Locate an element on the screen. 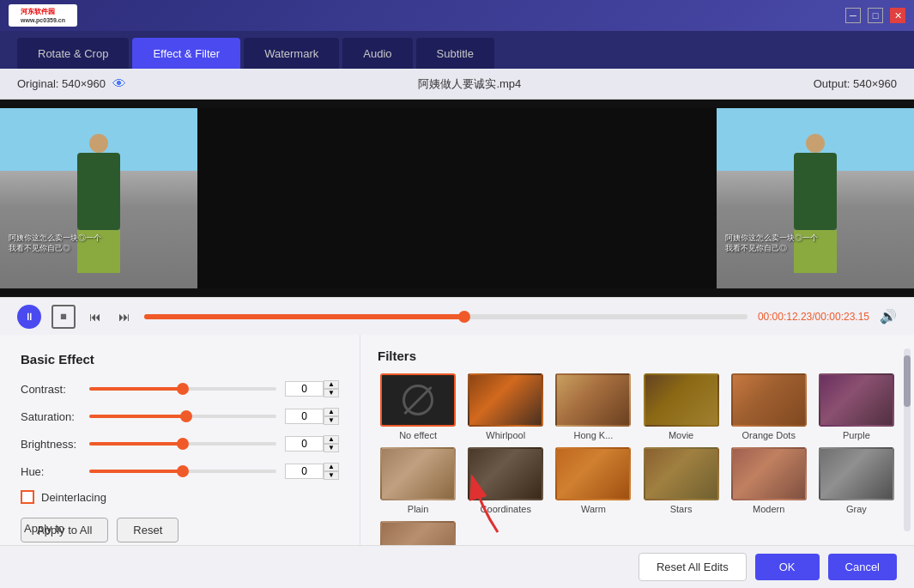 This screenshot has height=588, width=914. contrast-up: ▲ is located at coordinates (331, 385).